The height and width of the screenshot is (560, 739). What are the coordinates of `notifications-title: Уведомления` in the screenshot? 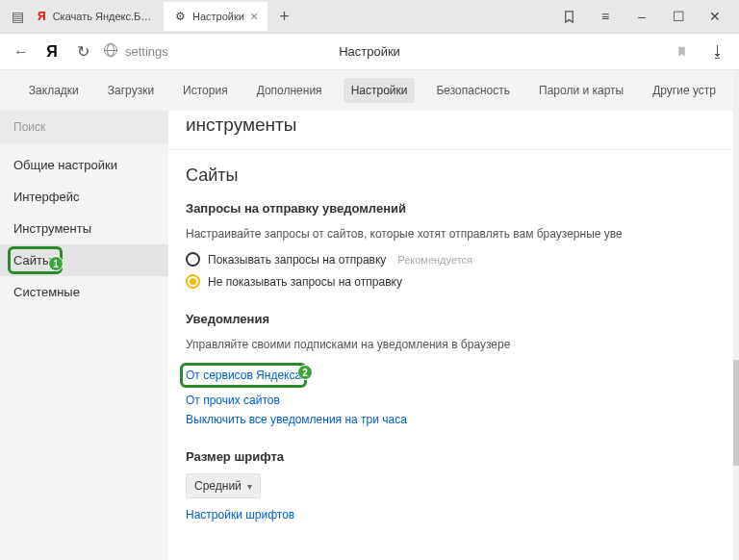 It's located at (460, 319).